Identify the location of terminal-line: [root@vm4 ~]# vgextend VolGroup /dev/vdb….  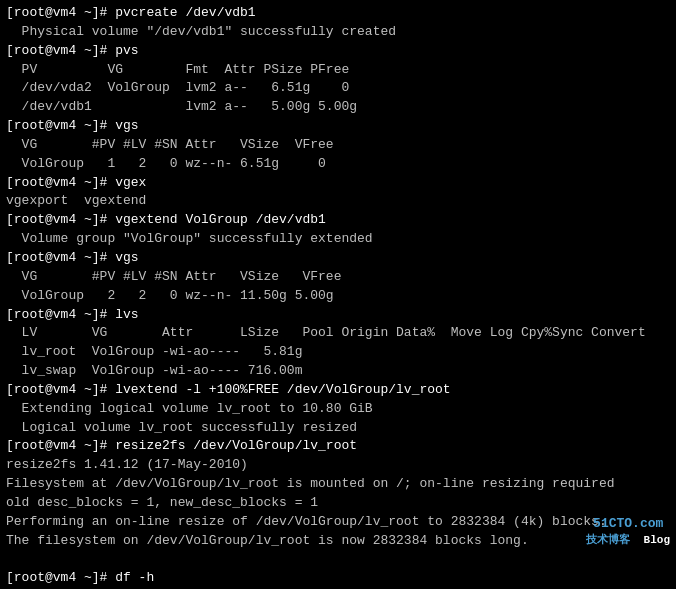
(338, 220).